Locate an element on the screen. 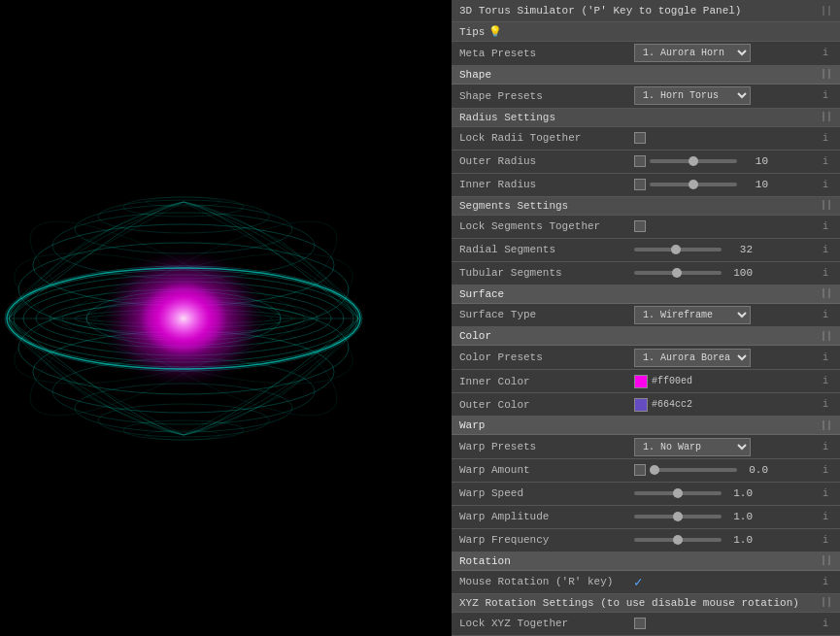  outer-color-control: #664cc2 is located at coordinates (726, 405).